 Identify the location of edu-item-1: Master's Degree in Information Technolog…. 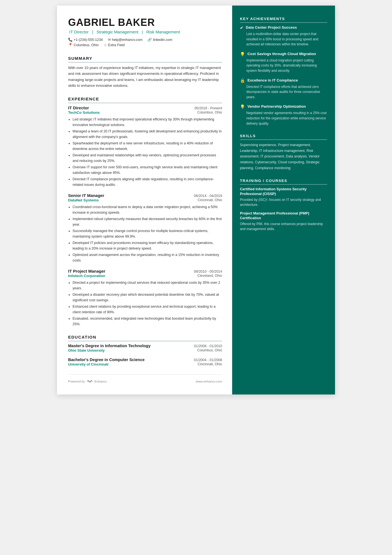
(145, 348).